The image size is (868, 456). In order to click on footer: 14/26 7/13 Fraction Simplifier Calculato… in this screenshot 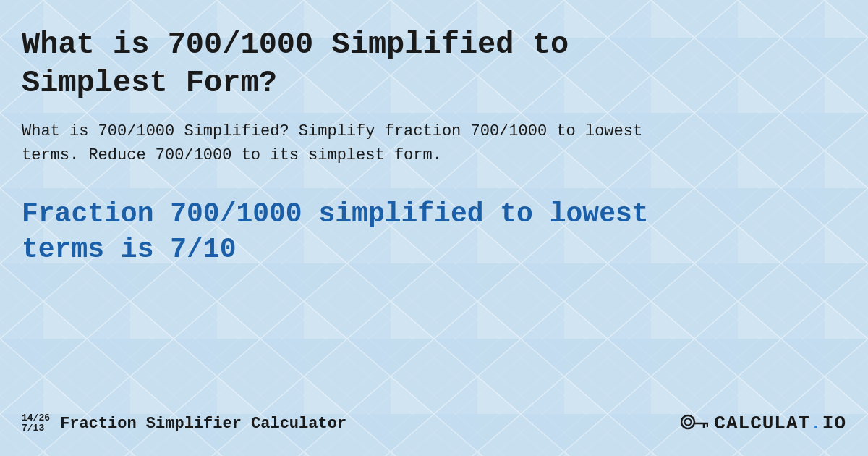, I will do `click(434, 427)`.